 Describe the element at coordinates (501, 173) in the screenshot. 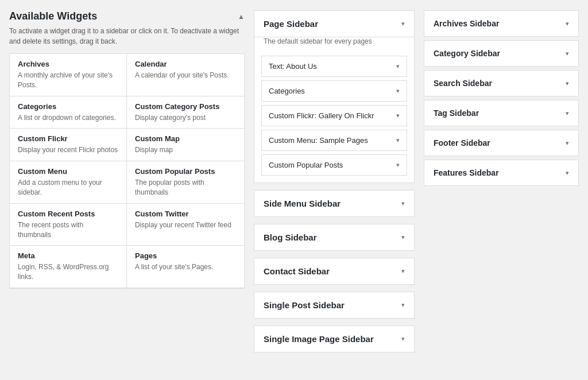

I see `other-sidebar-item: Features Sidebar▾` at that location.